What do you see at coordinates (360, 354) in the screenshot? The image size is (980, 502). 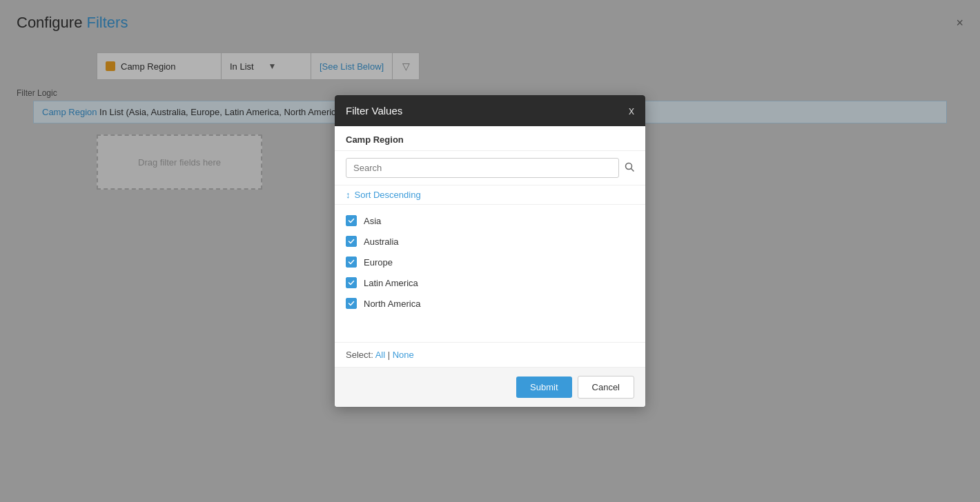 I see `select-label: Select:` at bounding box center [360, 354].